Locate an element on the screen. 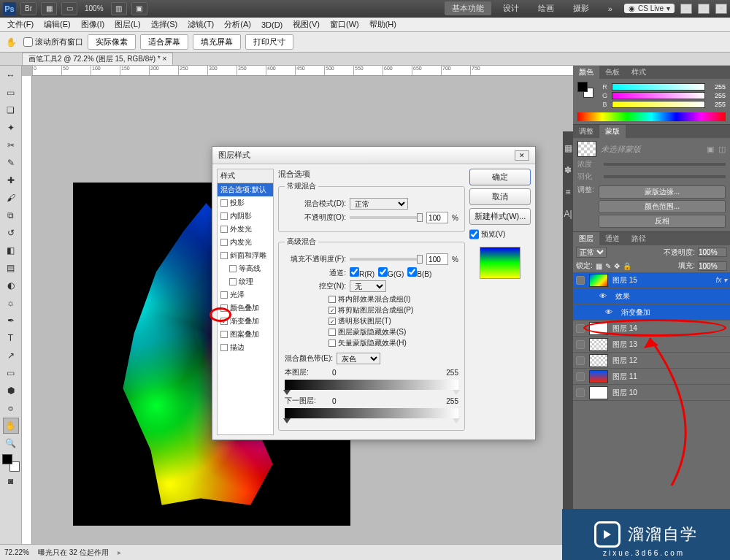 The width and height of the screenshot is (730, 560). style-color-overlay: 颜色叠加 is located at coordinates (245, 308).